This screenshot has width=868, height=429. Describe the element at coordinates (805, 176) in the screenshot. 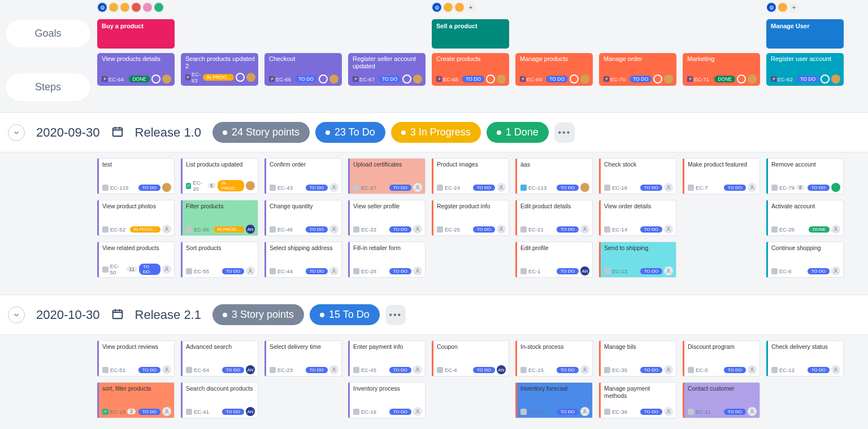

I see `story-card: Remove accountEC-798TO DO` at that location.